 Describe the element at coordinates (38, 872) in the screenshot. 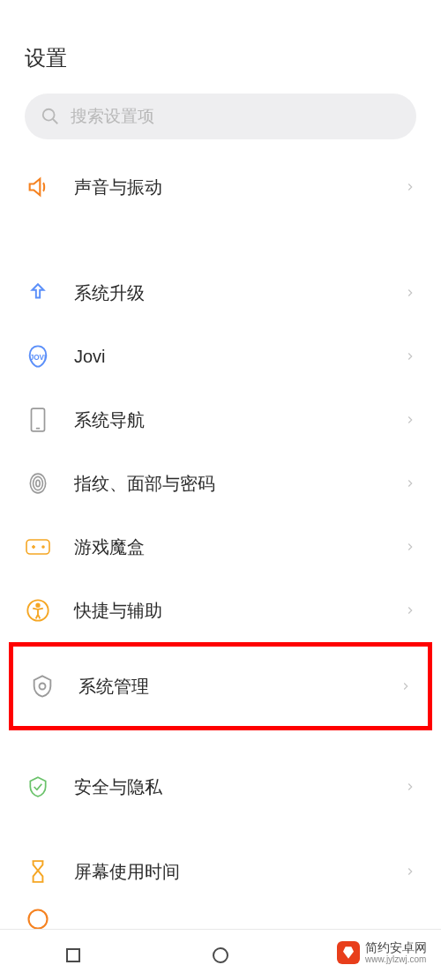

I see `hourglass-icon` at that location.